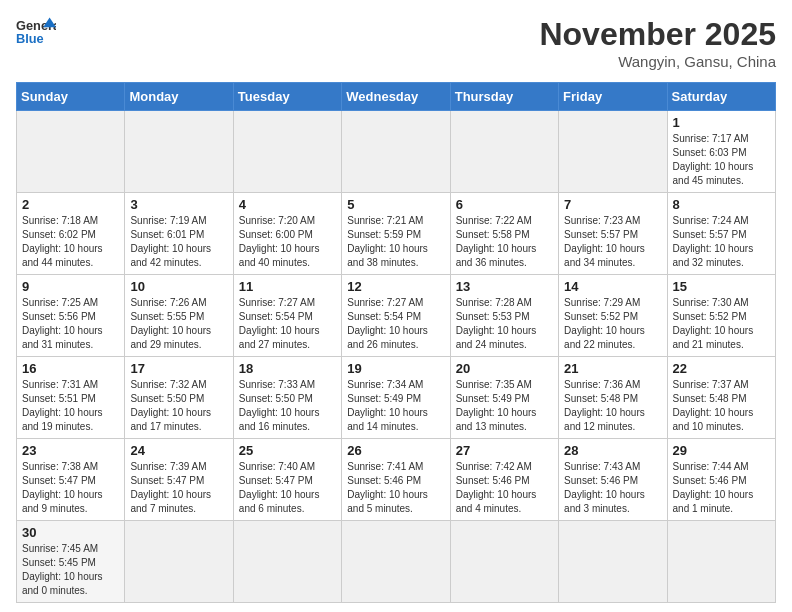  I want to click on calendar-cell: 7Sunrise: 7:23 AM Sunset: 5:57 PM Daylig…, so click(613, 234).